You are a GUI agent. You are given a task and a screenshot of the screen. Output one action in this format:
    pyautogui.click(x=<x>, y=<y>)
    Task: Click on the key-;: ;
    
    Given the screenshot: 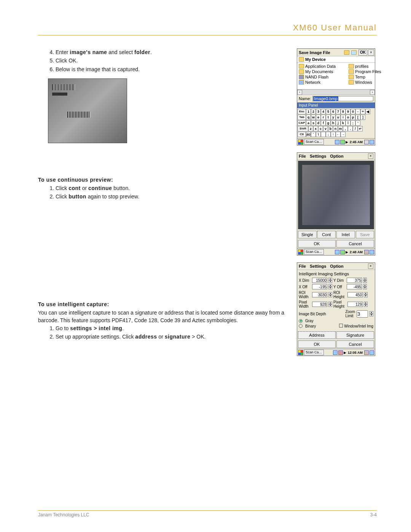 What is the action you would take?
    pyautogui.click(x=353, y=123)
    